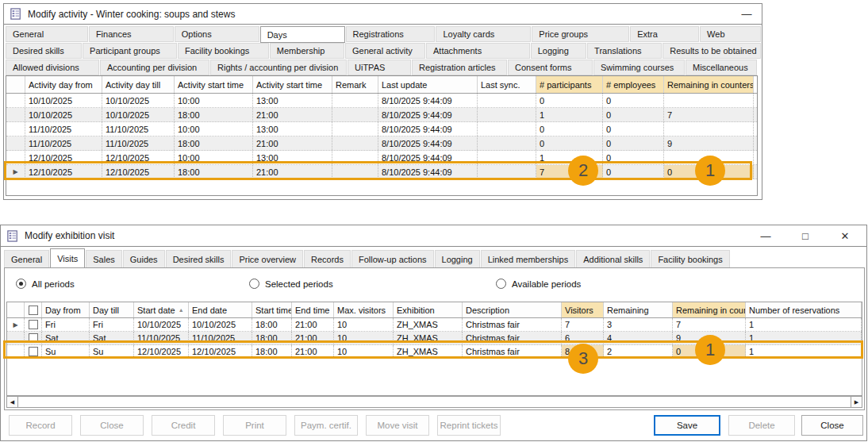 This screenshot has height=442, width=868. What do you see at coordinates (624, 51) in the screenshot?
I see `tab-translations: Translations` at bounding box center [624, 51].